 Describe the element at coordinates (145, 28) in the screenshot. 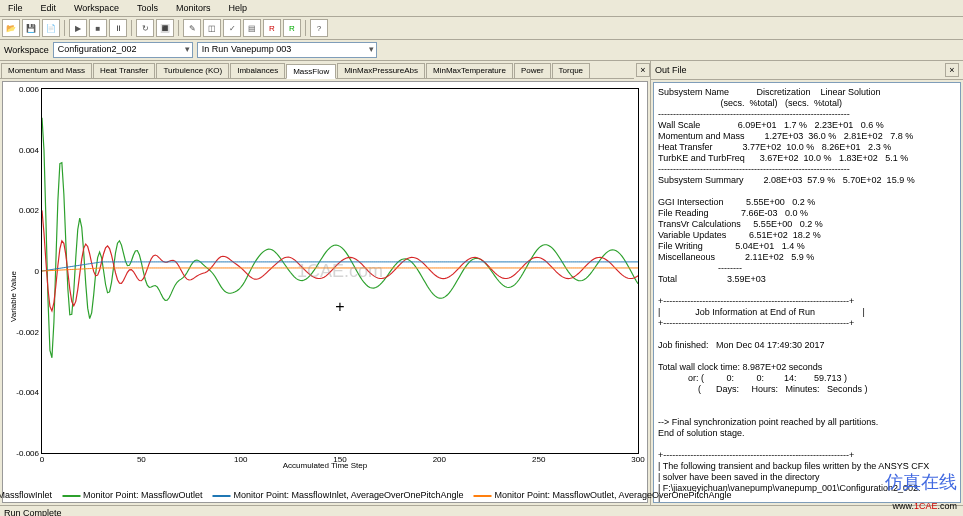

I see `refresh-icon: ↻` at that location.